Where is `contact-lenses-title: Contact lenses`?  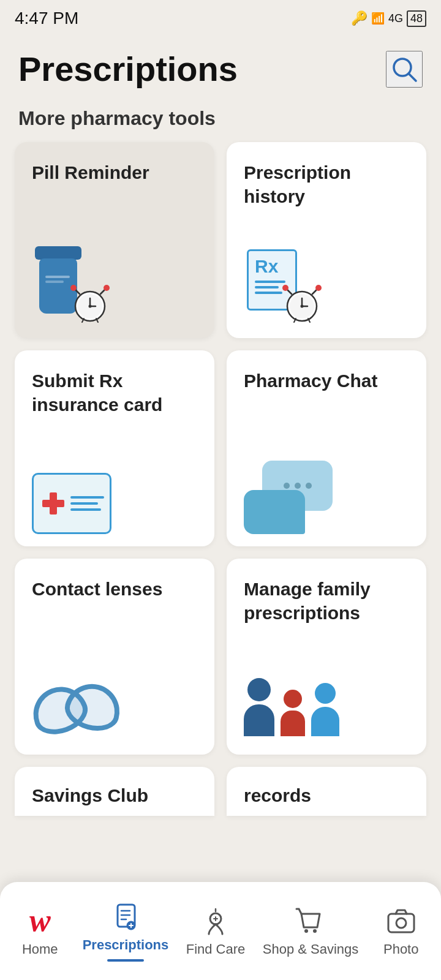
contact-lenses-title: Contact lenses is located at coordinates (115, 589).